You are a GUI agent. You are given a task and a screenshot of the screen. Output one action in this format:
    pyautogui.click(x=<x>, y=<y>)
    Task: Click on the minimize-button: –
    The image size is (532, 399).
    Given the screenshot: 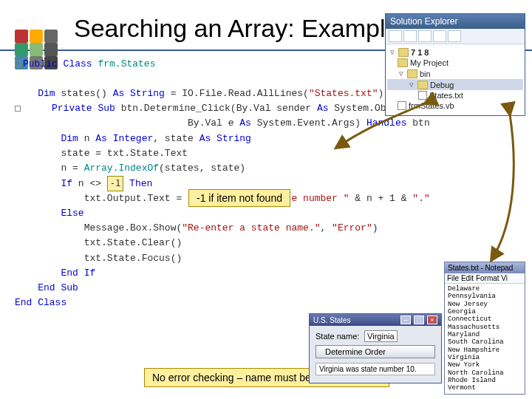 What is the action you would take?
    pyautogui.click(x=406, y=320)
    